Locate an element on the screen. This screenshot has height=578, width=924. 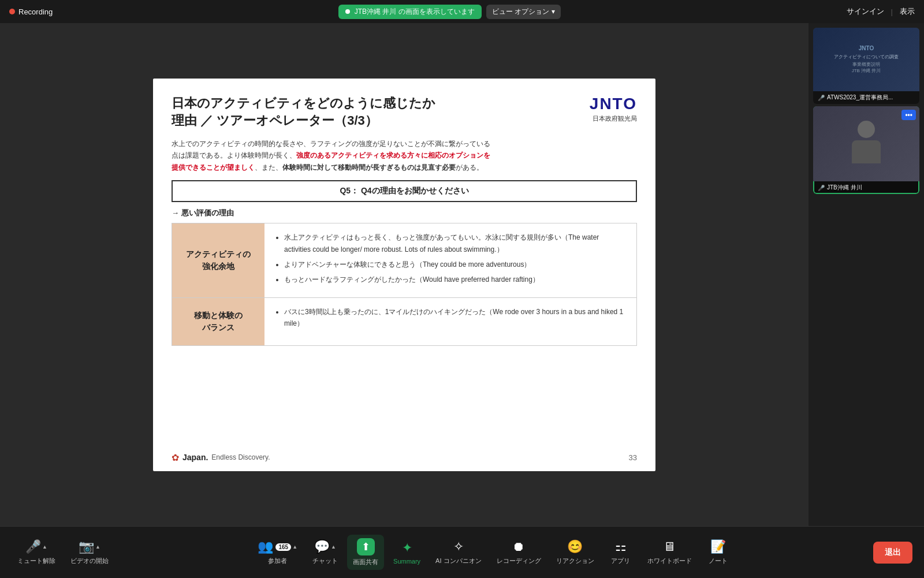
list-item: 水上アクティビティはもっと長く、もっと強度があってもいい。水泳に関する規則が多い… is located at coordinates (455, 244).